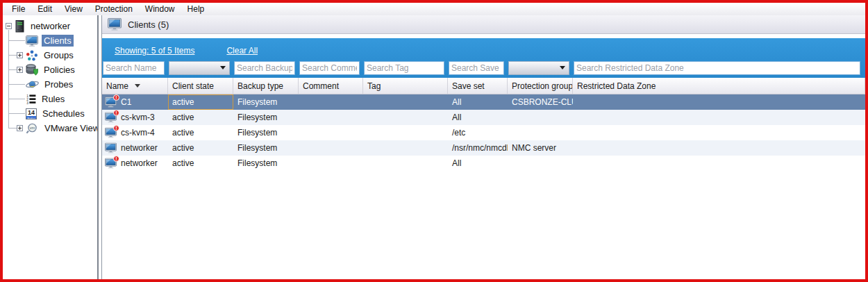  I want to click on column-header-restricted-data-zone: Restricted Data Zone, so click(719, 86).